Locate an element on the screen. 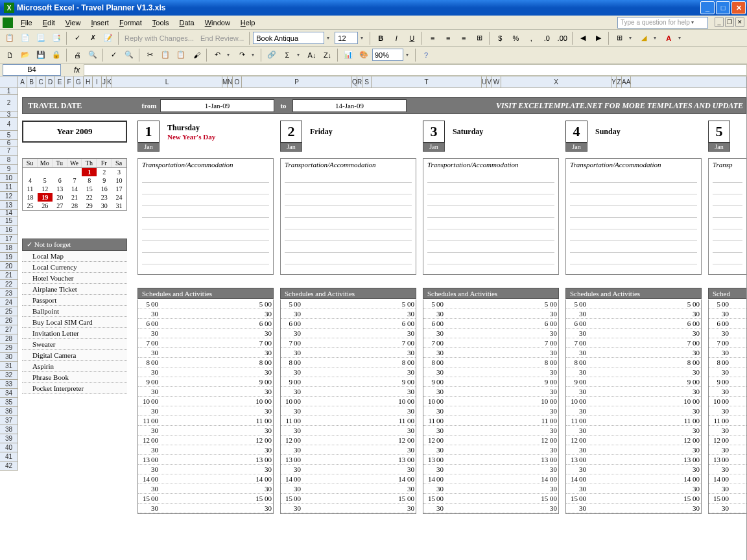 The width and height of the screenshot is (747, 560). menu-file: File is located at coordinates (27, 23).